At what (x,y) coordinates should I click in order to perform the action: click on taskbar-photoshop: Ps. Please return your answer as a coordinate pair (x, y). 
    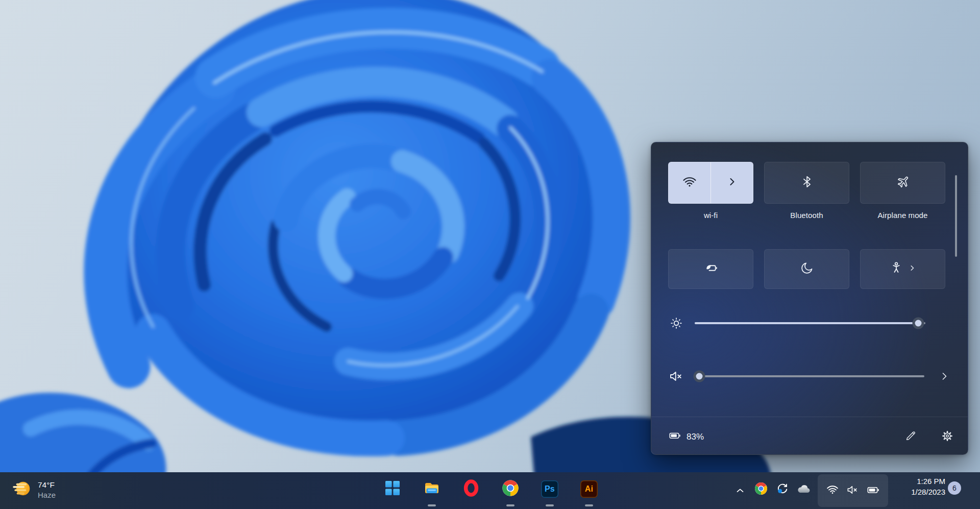
    Looking at the image, I should click on (550, 491).